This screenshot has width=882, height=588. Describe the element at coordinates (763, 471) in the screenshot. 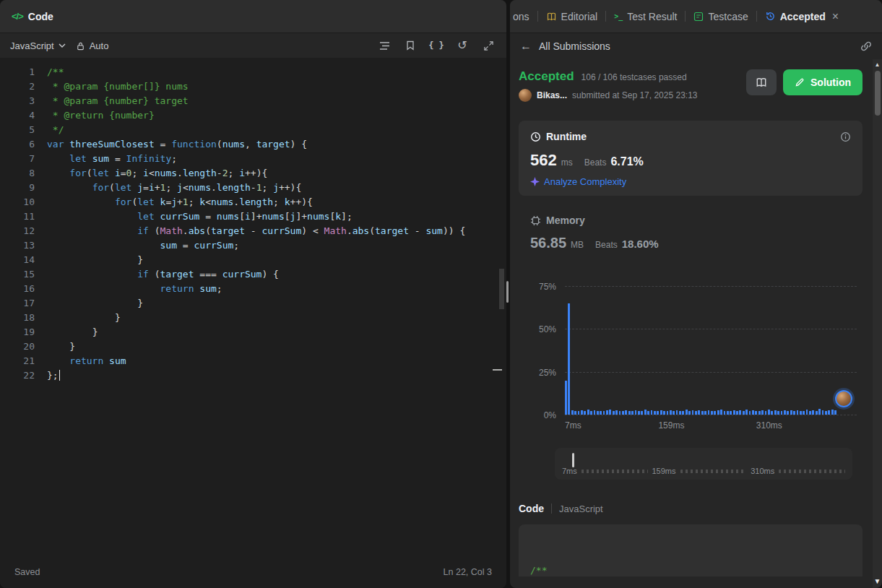

I see `slider-label: 310ms` at that location.